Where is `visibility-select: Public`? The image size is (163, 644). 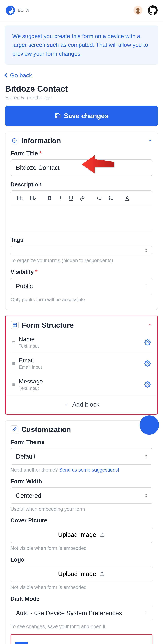
visibility-select: Public is located at coordinates (81, 286).